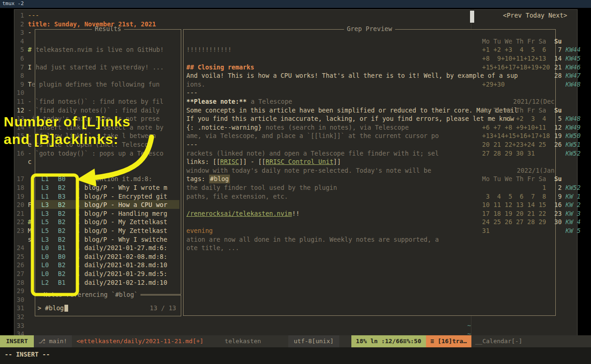 Image resolution: width=591 pixels, height=364 pixels. Describe the element at coordinates (556, 188) in the screenshot. I see `calendar-sunday-day: 2` at that location.